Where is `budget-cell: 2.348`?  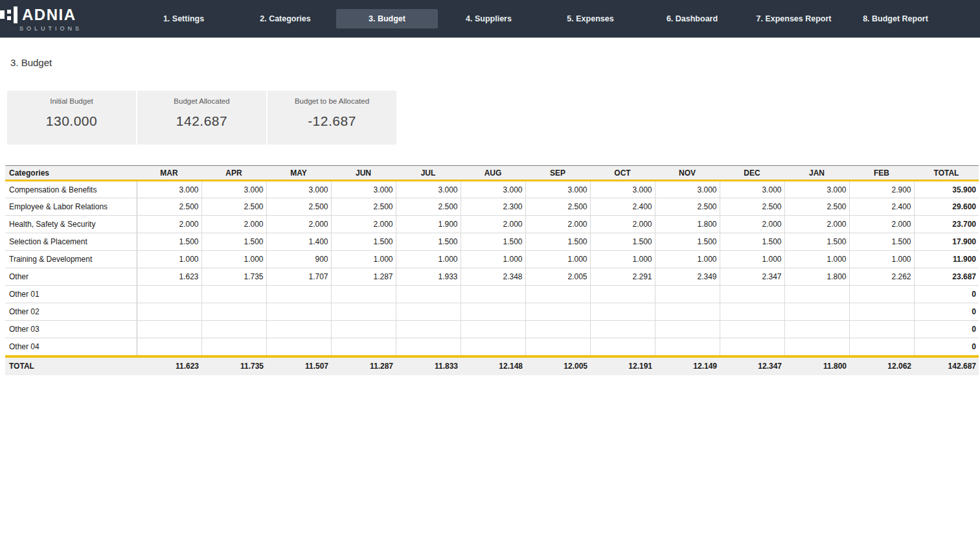 budget-cell: 2.348 is located at coordinates (493, 277).